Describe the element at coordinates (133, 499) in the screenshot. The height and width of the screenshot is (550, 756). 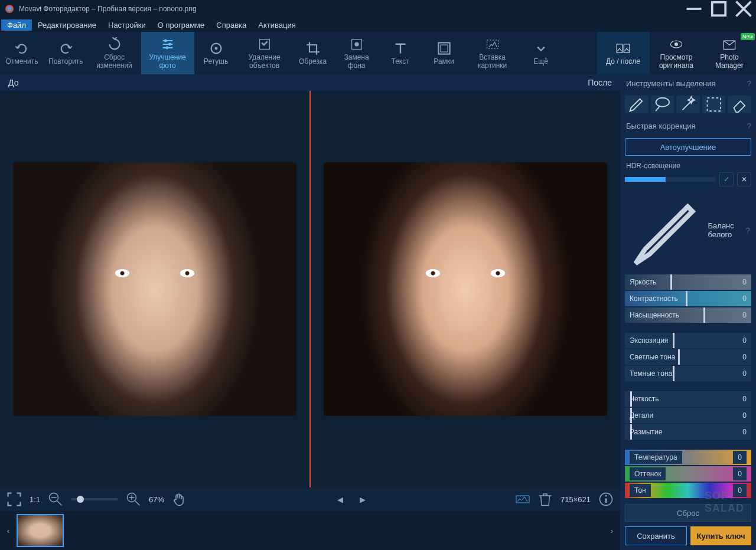
I see `zoom-in-icon` at that location.